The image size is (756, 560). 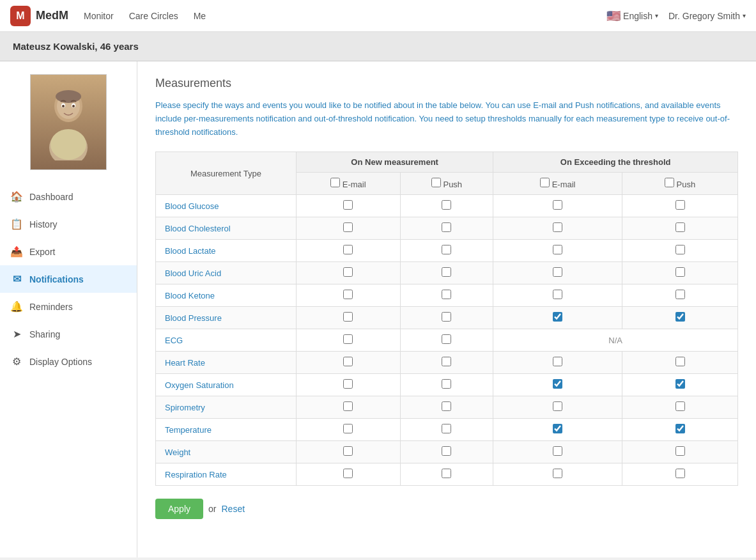 I want to click on logo: M MedM, so click(x=40, y=16).